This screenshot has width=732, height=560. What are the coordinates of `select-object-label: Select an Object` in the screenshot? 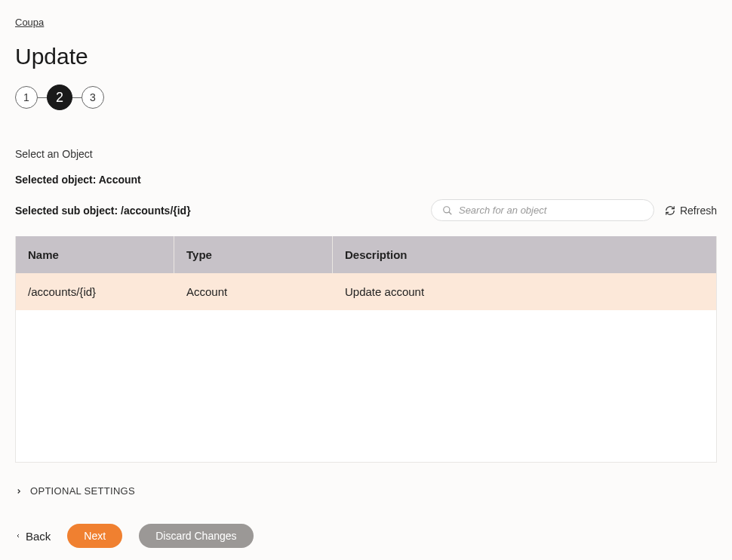 It's located at (366, 154).